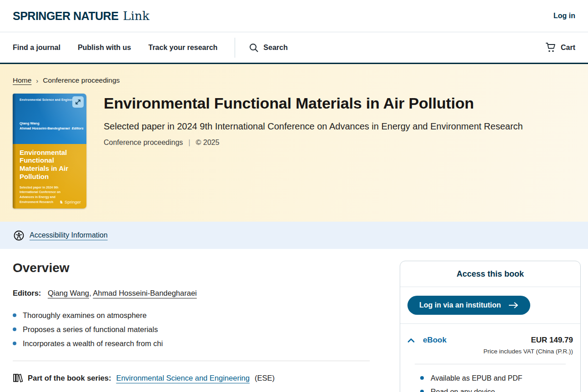 The image size is (588, 392). Describe the element at coordinates (50, 176) in the screenshot. I see `cover-bottom-section: Environmental Functional Materials in Ai…` at that location.